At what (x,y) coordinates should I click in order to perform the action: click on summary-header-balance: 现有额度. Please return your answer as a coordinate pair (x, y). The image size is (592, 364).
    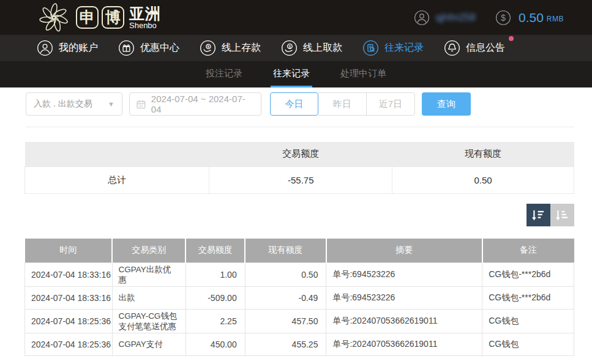
    Looking at the image, I should click on (484, 154).